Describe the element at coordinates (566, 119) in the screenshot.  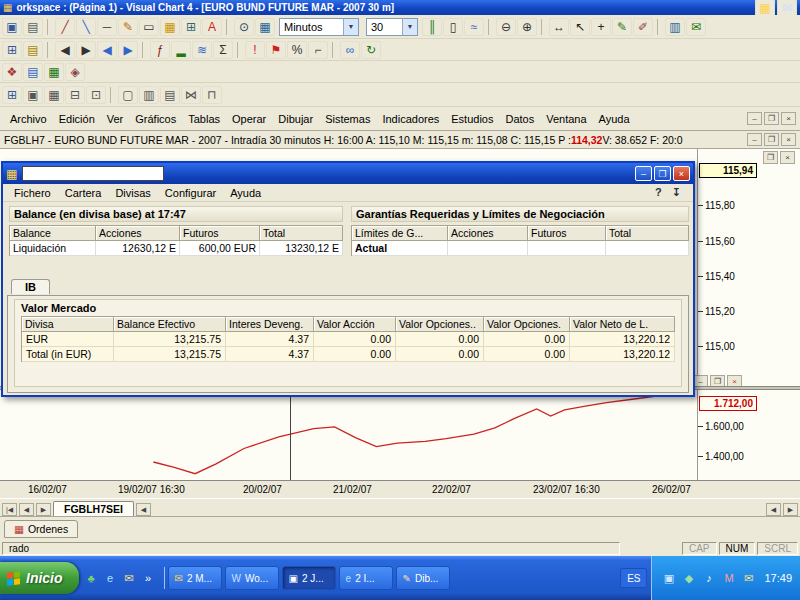
I see `menu-ventana: Ventana` at that location.